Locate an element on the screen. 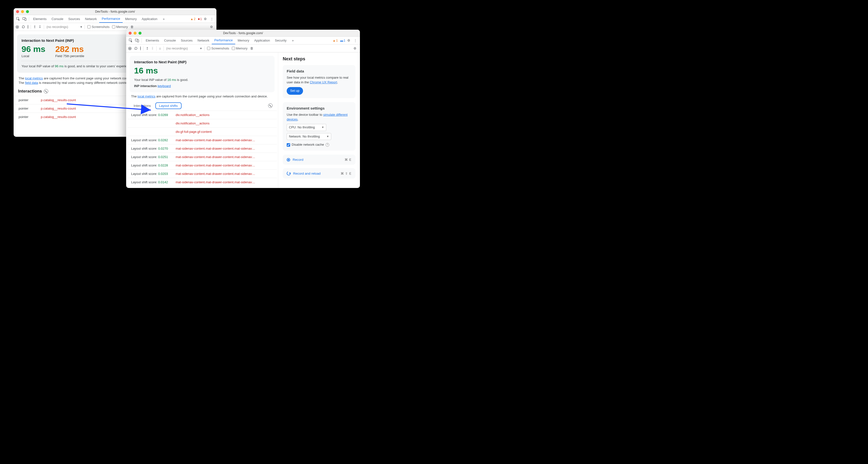  layout-shift-row: div.gf-full-page.gf-content is located at coordinates (202, 131).